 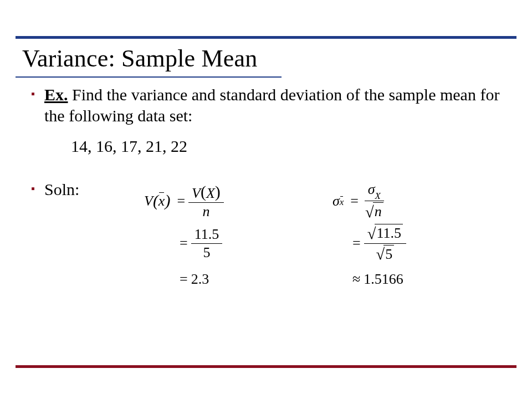 I want to click on var-func-num: V, so click(x=196, y=193).